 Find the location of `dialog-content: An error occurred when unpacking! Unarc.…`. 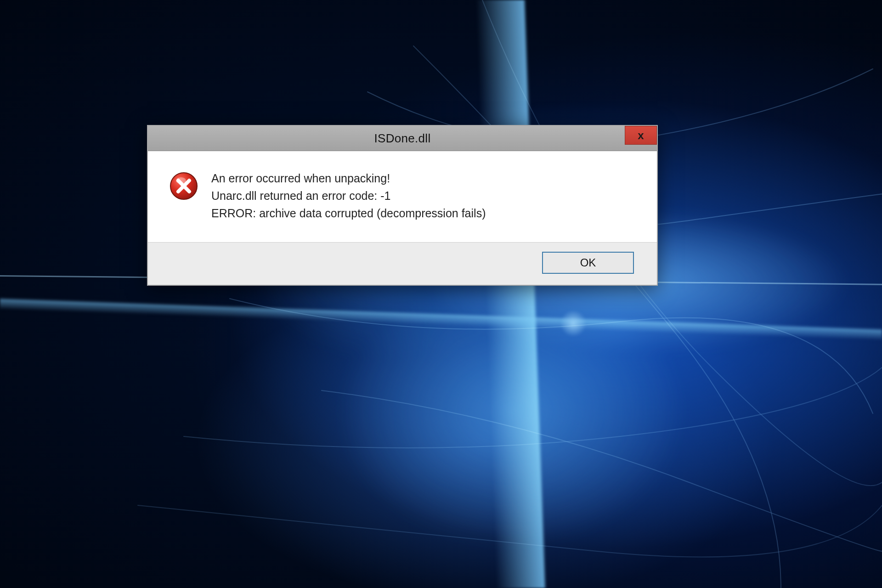

dialog-content: An error occurred when unpacking! Unarc.… is located at coordinates (402, 197).